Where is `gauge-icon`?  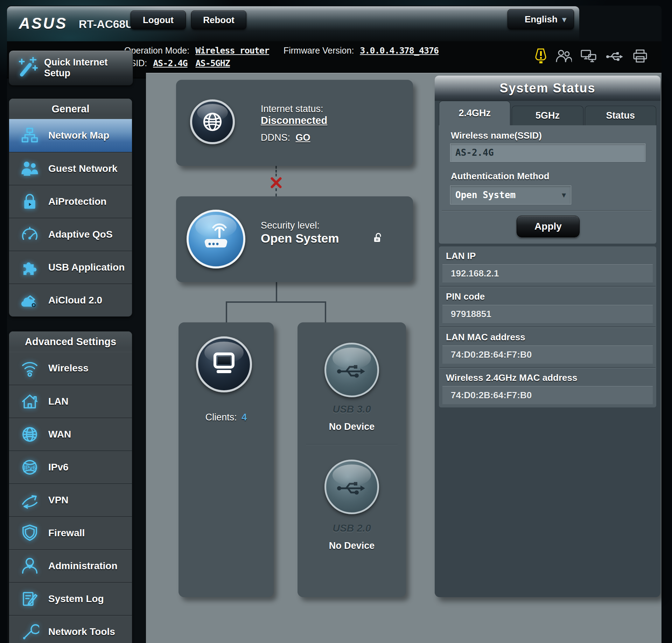 gauge-icon is located at coordinates (30, 235).